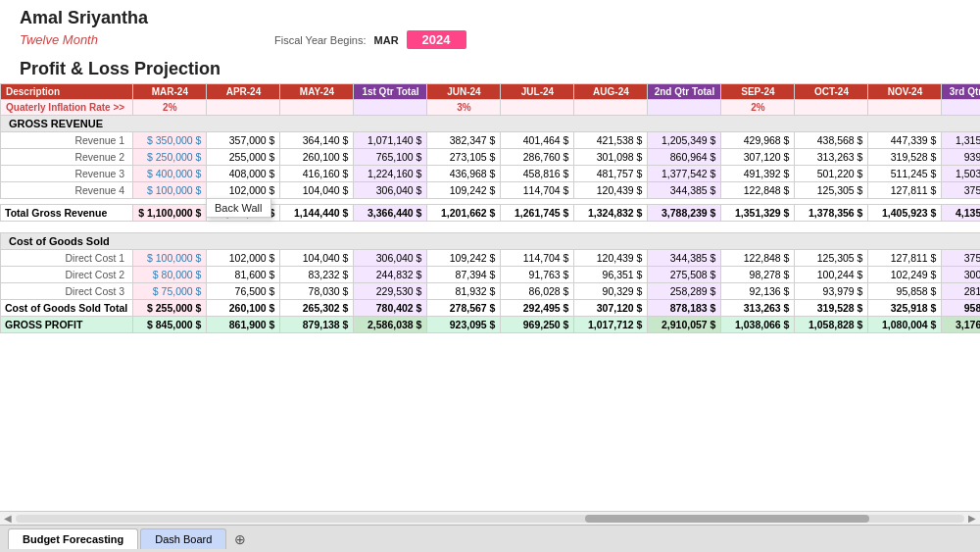  Describe the element at coordinates (612, 190) in the screenshot. I see `revenue-4-aug: 120,439 $` at that location.